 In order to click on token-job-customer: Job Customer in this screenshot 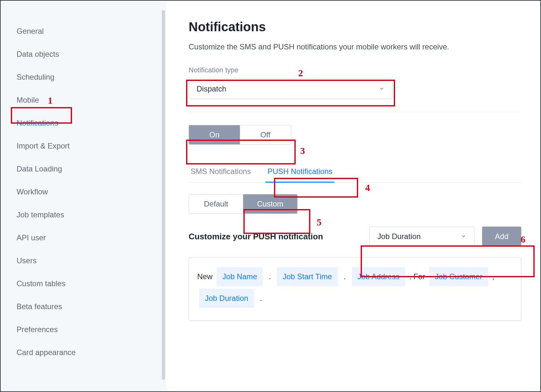, I will do `click(459, 277)`.